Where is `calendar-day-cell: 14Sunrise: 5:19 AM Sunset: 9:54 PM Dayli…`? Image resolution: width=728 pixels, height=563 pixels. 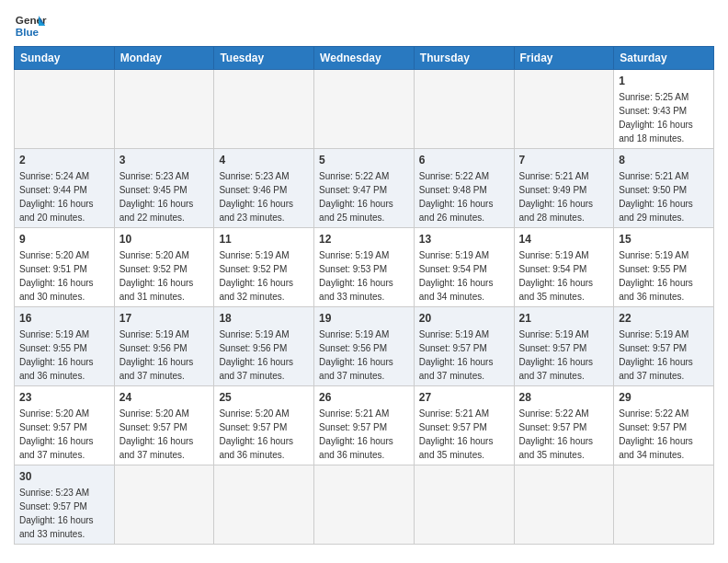
calendar-day-cell: 14Sunrise: 5:19 AM Sunset: 9:54 PM Dayli… is located at coordinates (564, 268).